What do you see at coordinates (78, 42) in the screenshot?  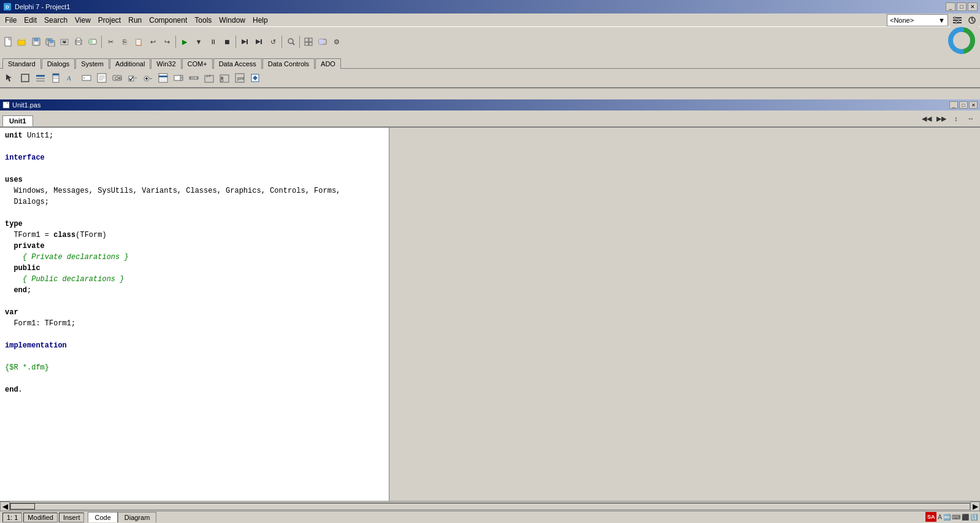 I see `print-btn` at bounding box center [78, 42].